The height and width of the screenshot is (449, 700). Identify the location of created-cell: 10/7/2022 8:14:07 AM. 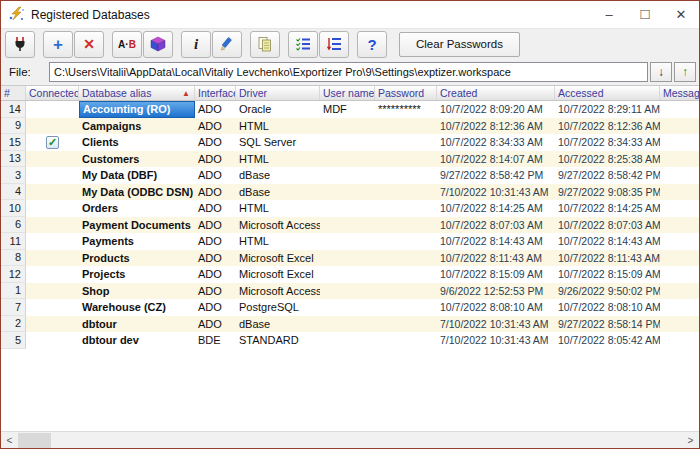
(496, 160).